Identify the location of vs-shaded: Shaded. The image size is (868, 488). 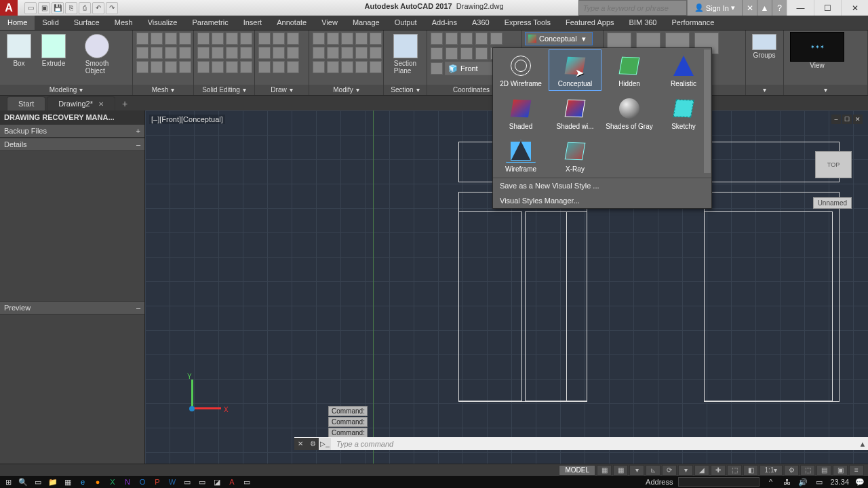
(521, 113).